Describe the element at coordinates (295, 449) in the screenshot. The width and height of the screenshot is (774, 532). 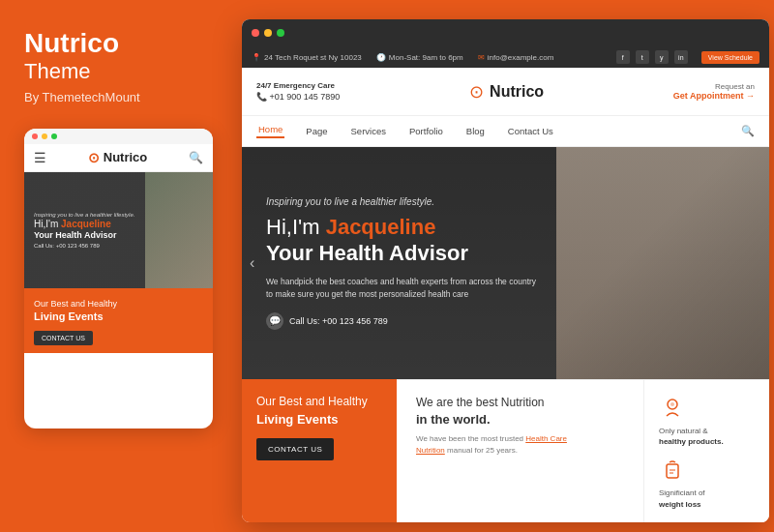
I see `contact-button: CONTACT US` at that location.